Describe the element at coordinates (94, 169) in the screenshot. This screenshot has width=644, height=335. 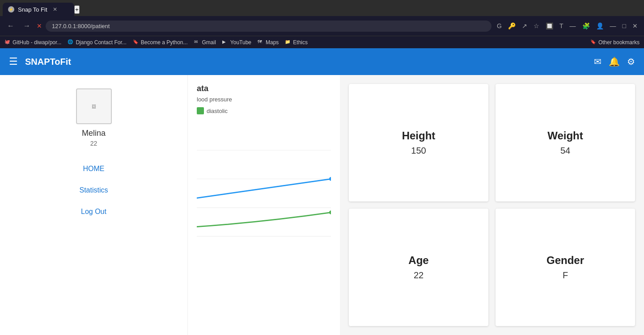
I see `nav-link-home: HOME` at that location.